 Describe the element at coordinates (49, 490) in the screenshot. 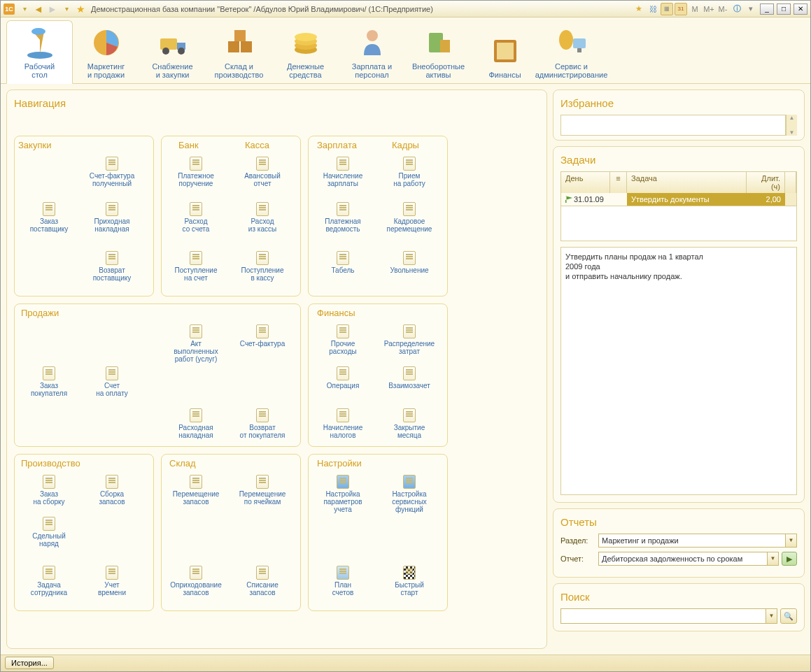

I see `doc-zakaz-sborka: Заказ на сборку` at that location.